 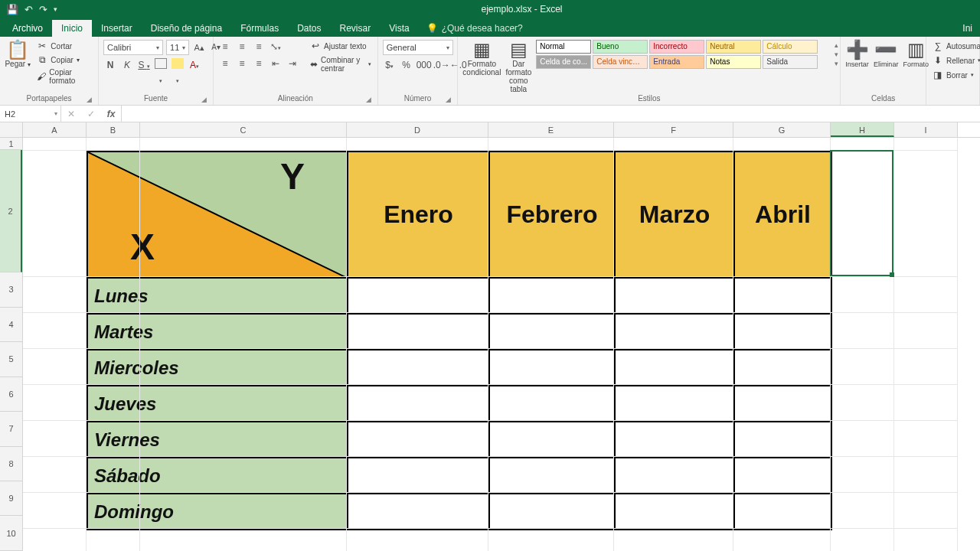 What do you see at coordinates (31, 113) in the screenshot?
I see `name-box: H2 ▾` at bounding box center [31, 113].